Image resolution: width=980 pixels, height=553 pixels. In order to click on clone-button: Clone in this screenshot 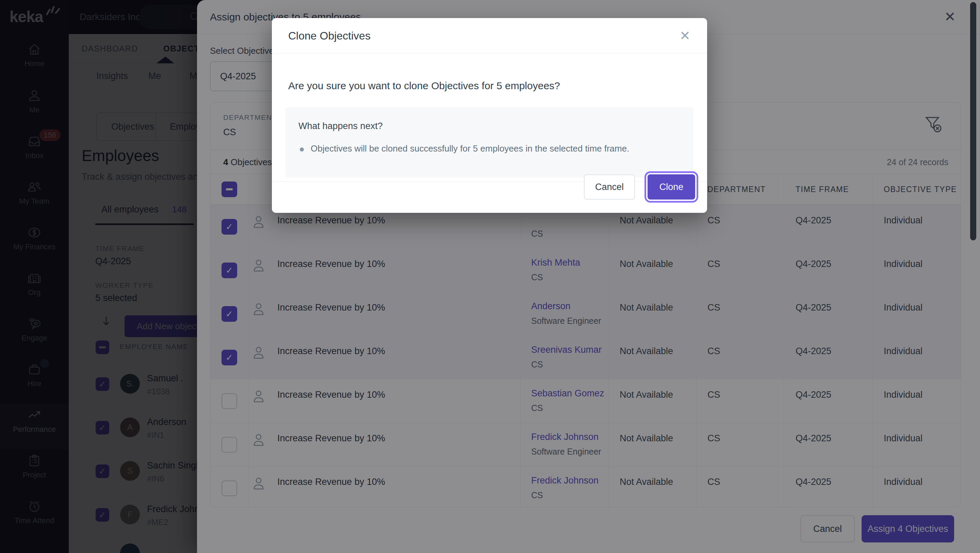, I will do `click(671, 187)`.